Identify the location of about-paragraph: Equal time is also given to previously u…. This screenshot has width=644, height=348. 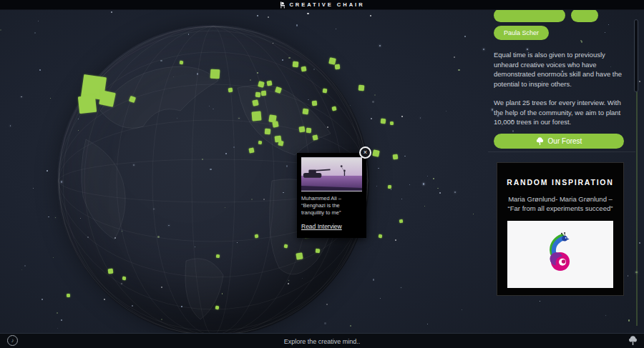
(559, 69).